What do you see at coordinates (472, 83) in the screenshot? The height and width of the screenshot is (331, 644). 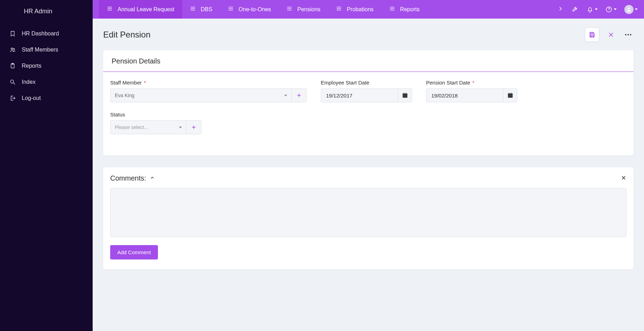 I see `pension-start-date-label: Pension Start Date *` at bounding box center [472, 83].